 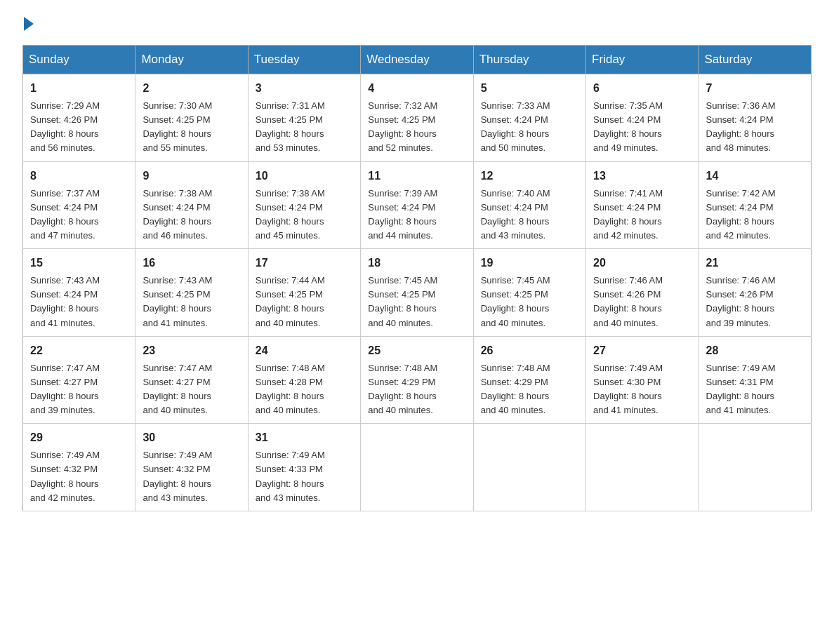 I want to click on logo-arrow-icon, so click(x=29, y=24).